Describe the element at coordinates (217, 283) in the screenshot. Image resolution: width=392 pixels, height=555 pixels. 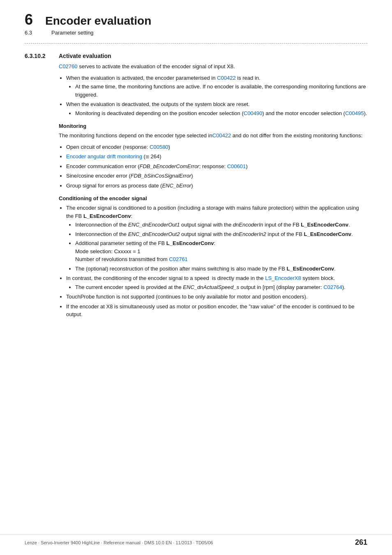
I see `list-item: In contrast, the conditioning of the enc…` at that location.